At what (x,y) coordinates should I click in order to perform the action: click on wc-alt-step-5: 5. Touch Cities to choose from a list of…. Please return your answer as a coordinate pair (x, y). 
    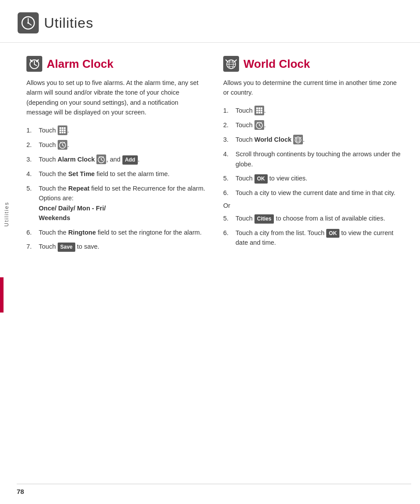
    Looking at the image, I should click on (313, 218).